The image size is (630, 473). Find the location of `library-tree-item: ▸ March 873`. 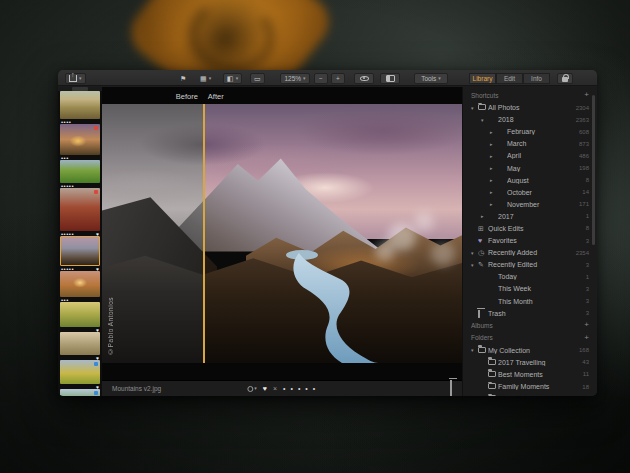

library-tree-item: ▸ March 873 is located at coordinates (530, 144).